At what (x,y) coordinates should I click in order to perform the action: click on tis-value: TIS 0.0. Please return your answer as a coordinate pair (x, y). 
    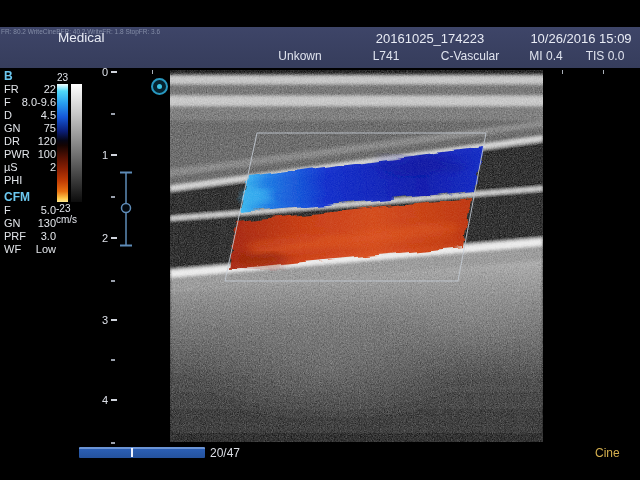
    Looking at the image, I should click on (606, 56).